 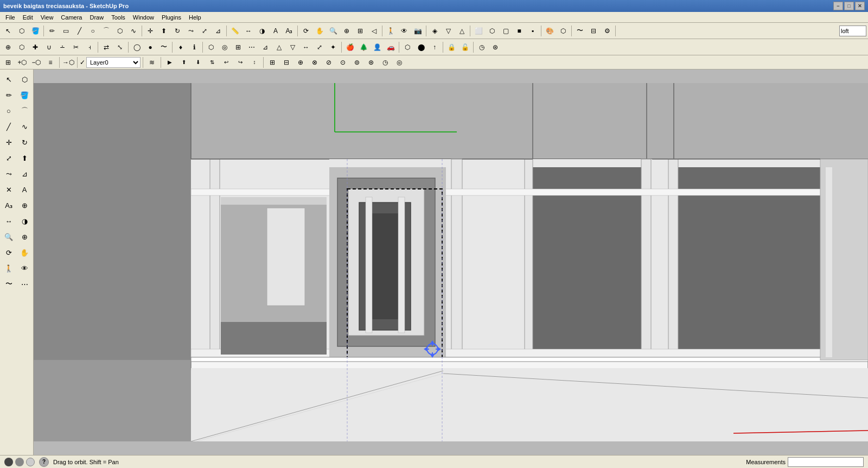 I want to click on tb2-ext18: 🔒, so click(x=451, y=47).